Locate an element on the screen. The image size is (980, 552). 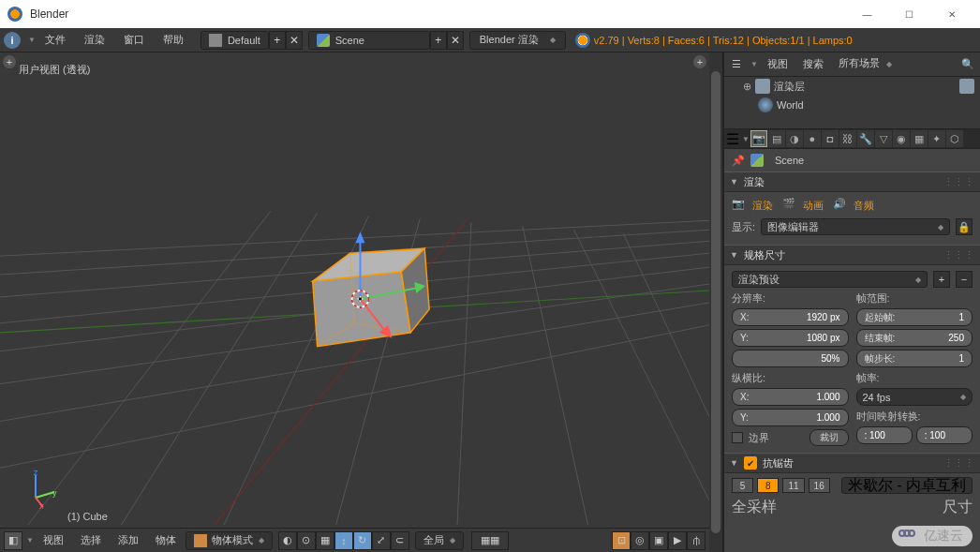
editor-type-icon: ◧ is located at coordinates (13, 541).